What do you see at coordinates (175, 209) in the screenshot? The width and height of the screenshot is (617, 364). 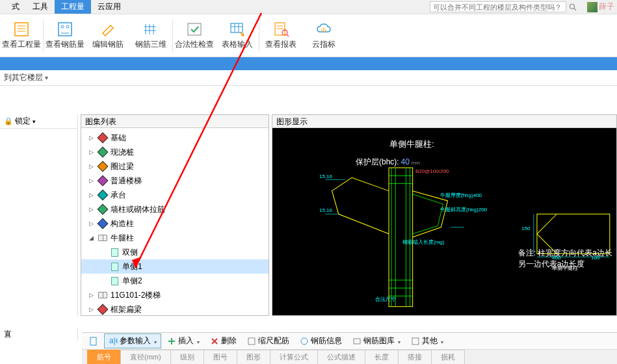 I see `tree-node-tie: ▷墙柱或砌体拉筋` at bounding box center [175, 209].